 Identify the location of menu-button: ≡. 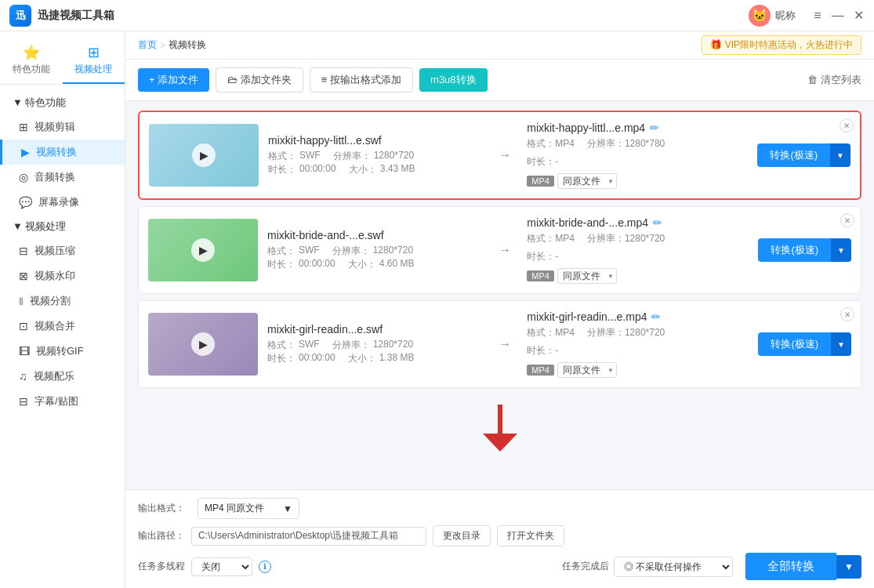
(818, 16).